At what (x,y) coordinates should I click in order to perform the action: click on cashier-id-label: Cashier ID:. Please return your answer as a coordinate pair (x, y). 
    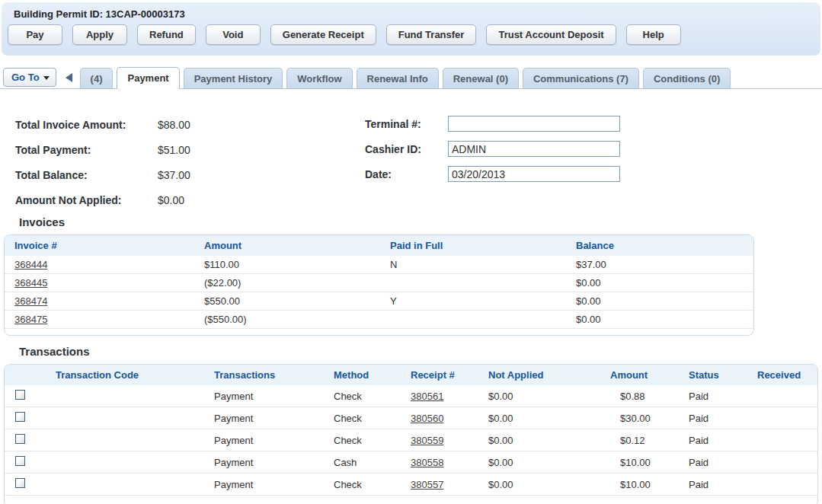
    Looking at the image, I should click on (407, 149).